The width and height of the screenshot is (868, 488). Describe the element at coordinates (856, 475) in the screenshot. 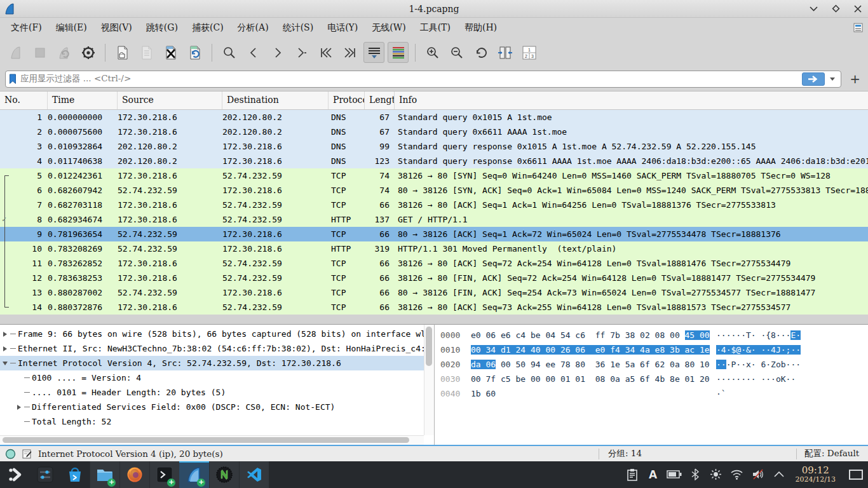

I see `show-desktop-button` at that location.